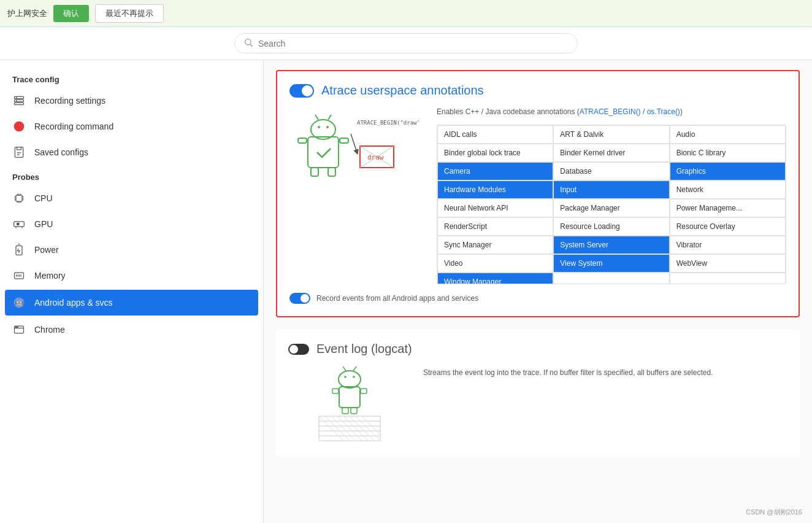 This screenshot has height=523, width=812. Describe the element at coordinates (44, 224) in the screenshot. I see `gpu-label: GPU` at that location.